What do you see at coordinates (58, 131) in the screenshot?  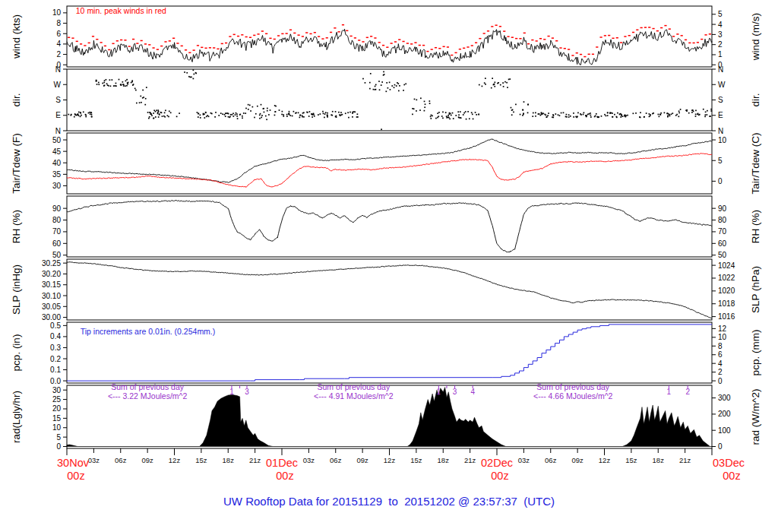 I see `dir-ytick-left: N` at bounding box center [58, 131].